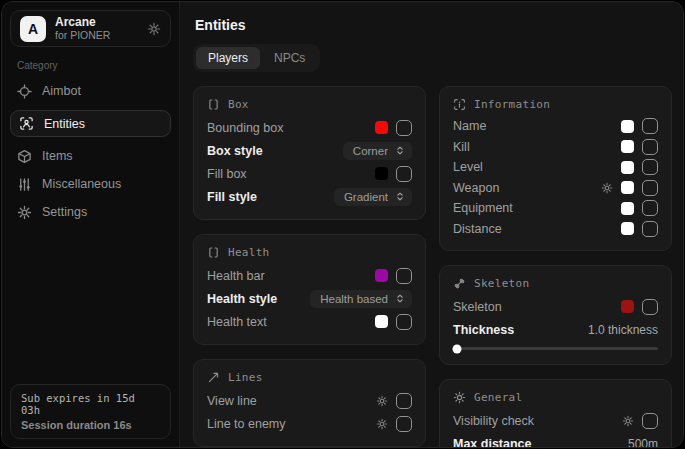 This screenshot has width=685, height=449. What do you see at coordinates (310, 276) in the screenshot?
I see `row-health-bar: Health bar` at bounding box center [310, 276].